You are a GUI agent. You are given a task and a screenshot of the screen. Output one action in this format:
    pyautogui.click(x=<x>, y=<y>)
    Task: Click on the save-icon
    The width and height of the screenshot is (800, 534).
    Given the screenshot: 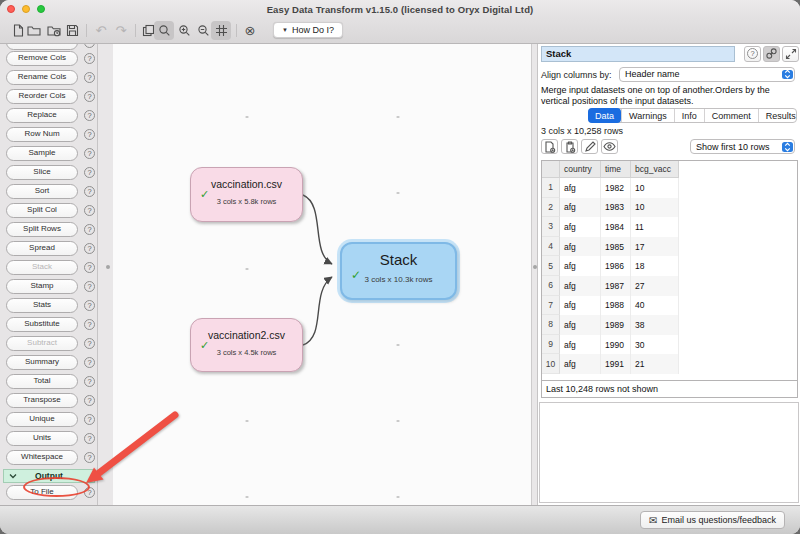 What is the action you would take?
    pyautogui.click(x=72, y=30)
    